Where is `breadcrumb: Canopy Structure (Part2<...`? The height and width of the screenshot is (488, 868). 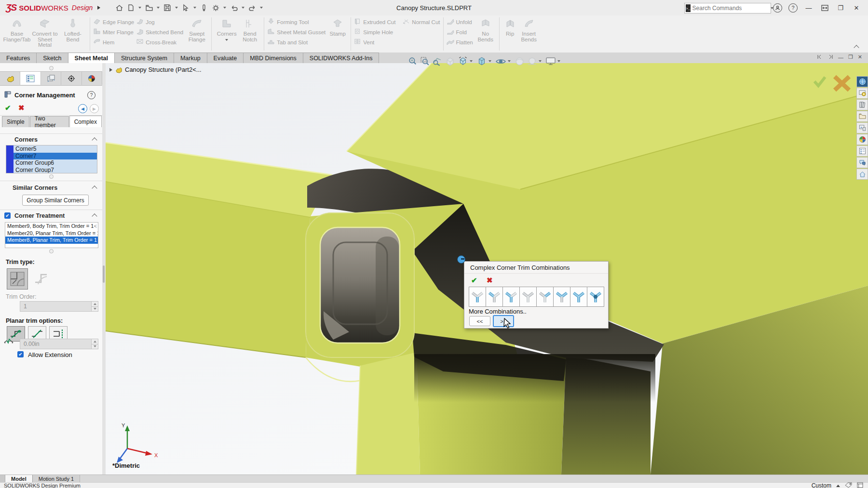
breadcrumb: Canopy Structure (Part2<... is located at coordinates (155, 69).